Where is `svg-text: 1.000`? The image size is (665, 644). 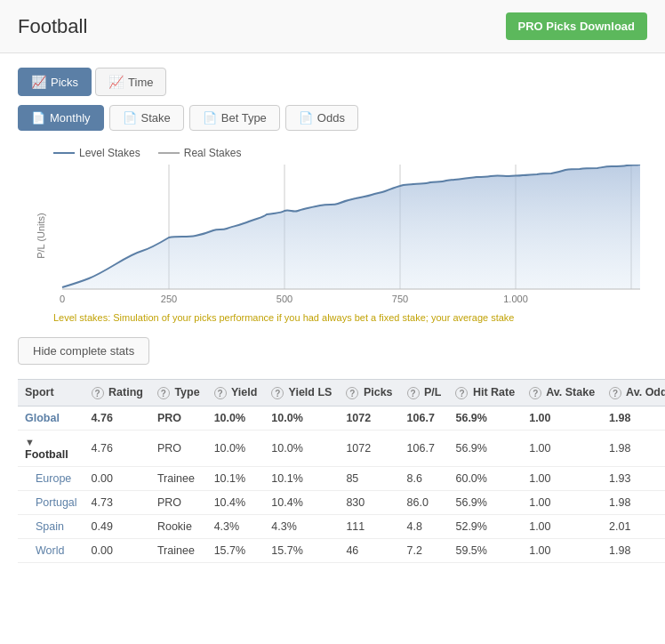
svg-text: 1.000 is located at coordinates (516, 299).